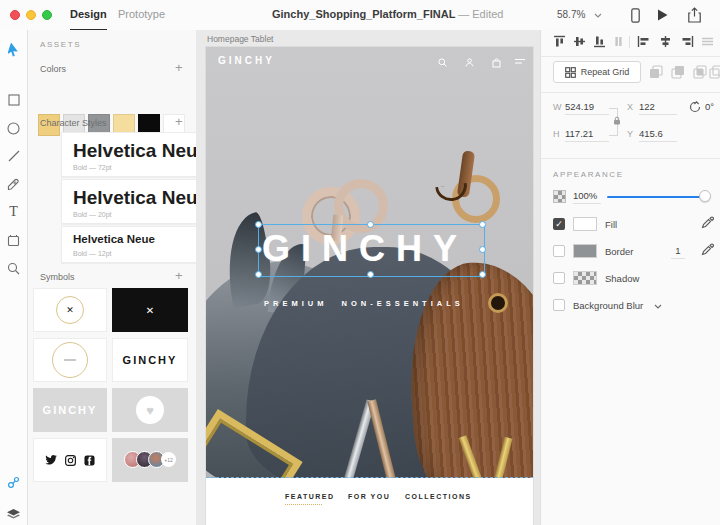  What do you see at coordinates (559, 278) in the screenshot?
I see `shadow-checkbox` at bounding box center [559, 278].